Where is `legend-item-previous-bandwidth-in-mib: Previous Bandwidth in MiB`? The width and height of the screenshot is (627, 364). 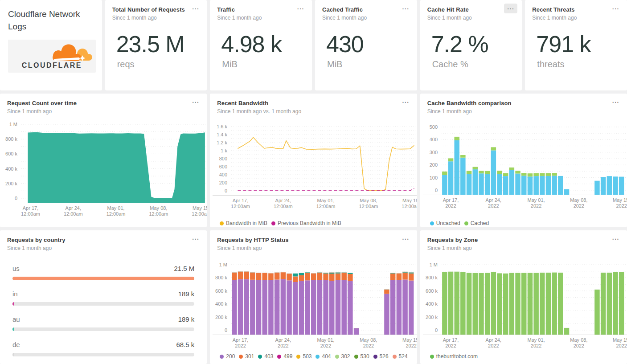
legend-item-previous-bandwidth-in-mib: Previous Bandwidth in MiB is located at coordinates (307, 223).